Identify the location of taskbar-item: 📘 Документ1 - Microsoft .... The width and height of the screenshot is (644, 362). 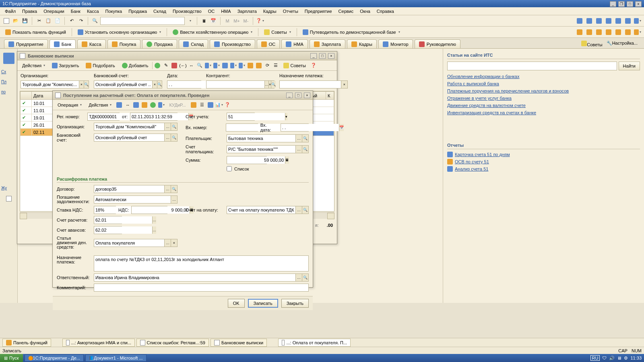
(116, 358).